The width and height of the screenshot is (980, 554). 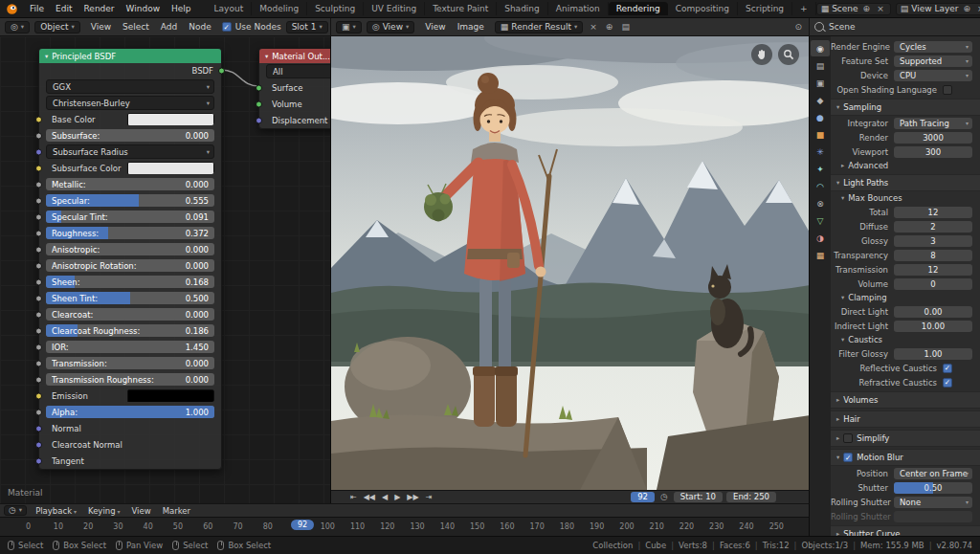 What do you see at coordinates (820, 65) in the screenshot?
I see `output-tab-icon: ▤` at bounding box center [820, 65].